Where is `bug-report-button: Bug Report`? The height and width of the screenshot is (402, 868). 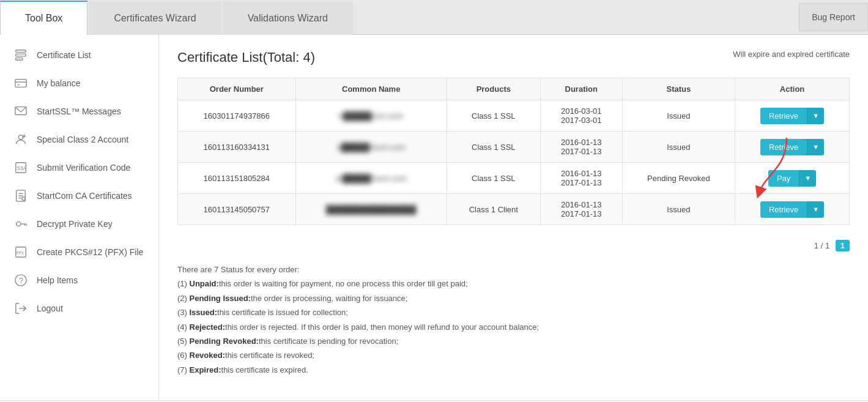
bug-report-button: Bug Report is located at coordinates (833, 17).